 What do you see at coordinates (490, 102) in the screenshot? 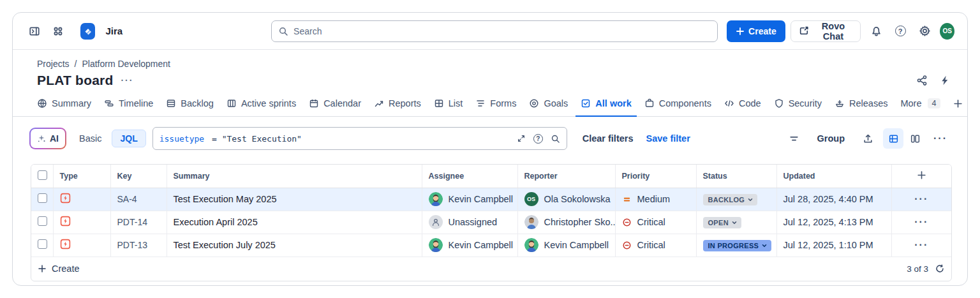
I see `board-tabs: Summary Timeline Backlog Active sprints …` at bounding box center [490, 102].